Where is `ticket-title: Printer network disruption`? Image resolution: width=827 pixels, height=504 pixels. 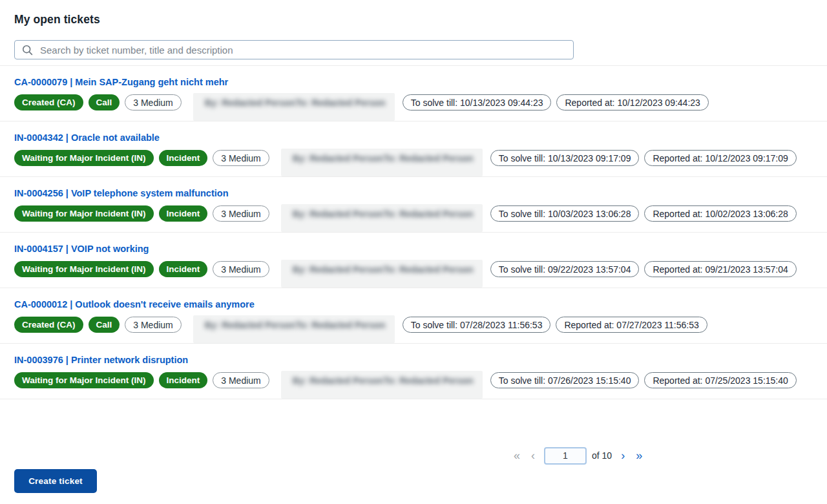 ticket-title: Printer network disruption is located at coordinates (129, 360).